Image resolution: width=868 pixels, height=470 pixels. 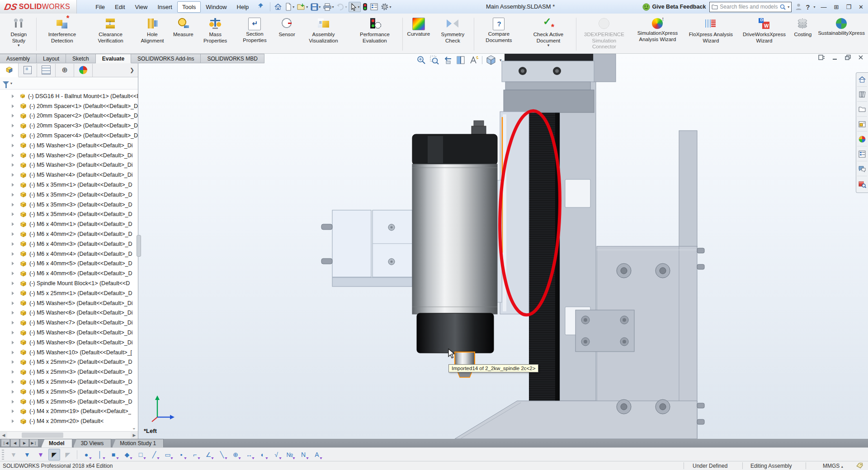 I want to click on close-button: ✕, so click(x=861, y=7).